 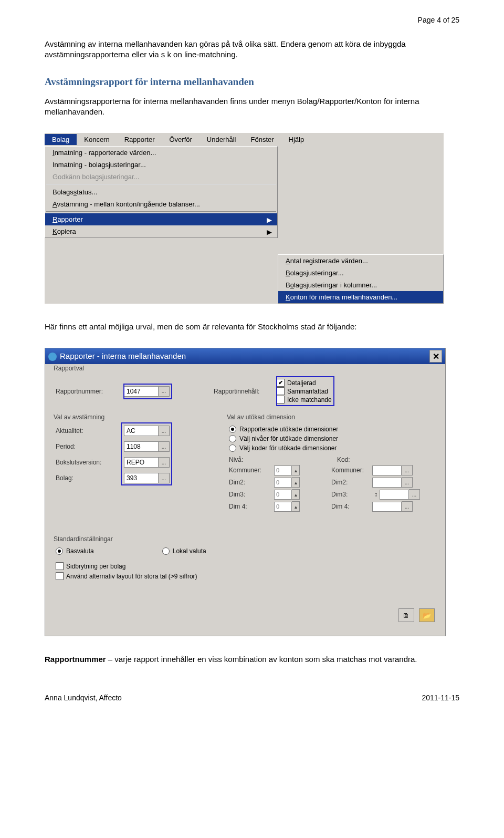 I want to click on radio-rapporterade, so click(x=233, y=429).